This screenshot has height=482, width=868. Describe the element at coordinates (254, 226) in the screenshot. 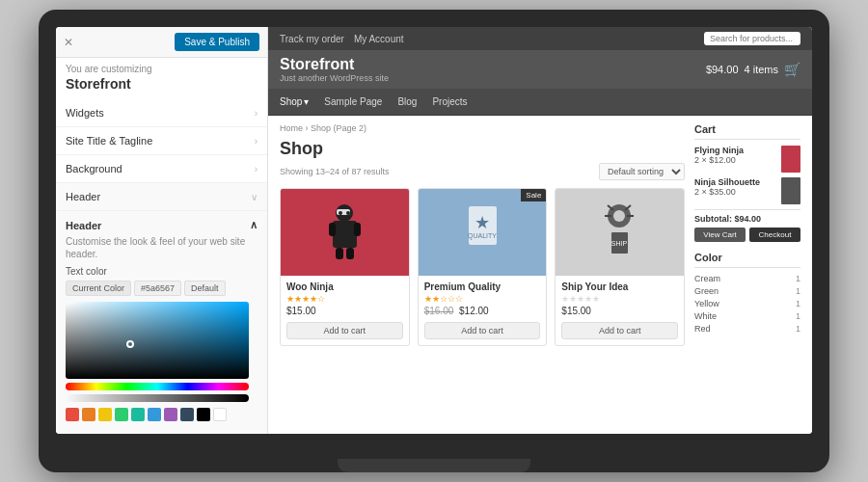

I see `collapse-chevron-icon: ∧` at that location.